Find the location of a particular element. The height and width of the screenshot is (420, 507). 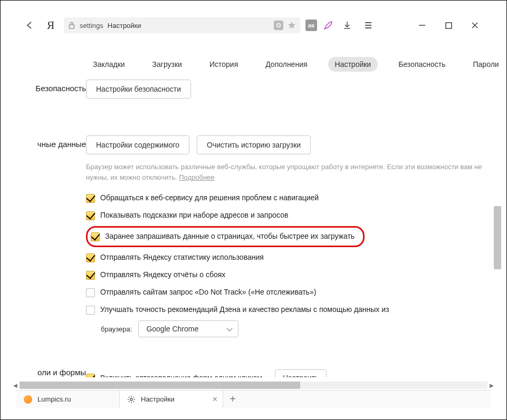

tab-addons: Дополнения is located at coordinates (286, 64).